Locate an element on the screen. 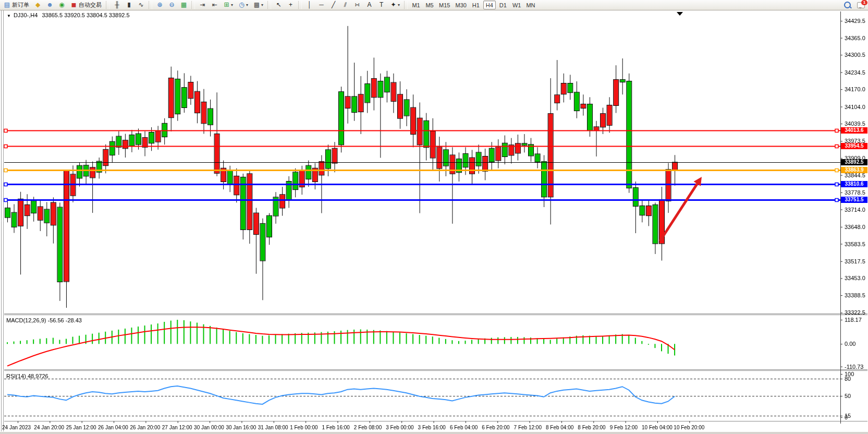 The image size is (868, 434). toolbar-group: ⇥⇤⊞▾◷▾▩▾ is located at coordinates (231, 5).